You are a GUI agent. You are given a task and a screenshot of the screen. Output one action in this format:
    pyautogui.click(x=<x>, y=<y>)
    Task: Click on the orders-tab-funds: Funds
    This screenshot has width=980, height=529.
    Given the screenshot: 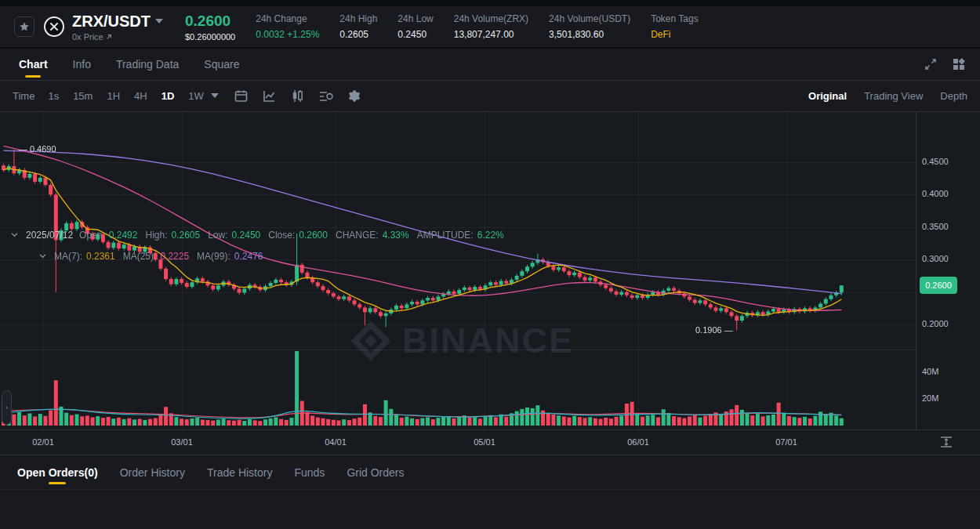 What is the action you would take?
    pyautogui.click(x=309, y=472)
    